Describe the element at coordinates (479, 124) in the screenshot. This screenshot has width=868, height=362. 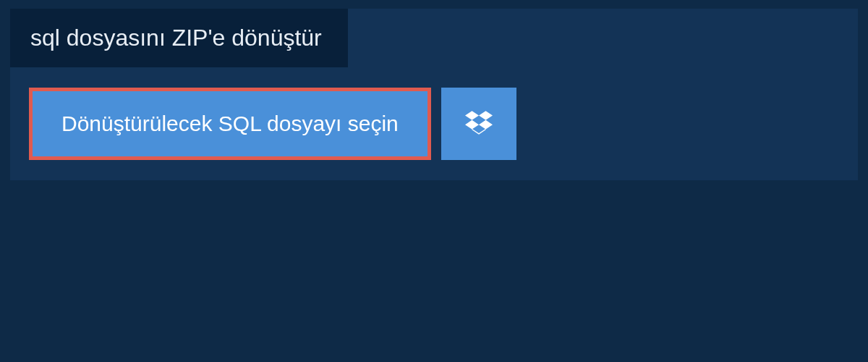
I see `dropbox-button` at that location.